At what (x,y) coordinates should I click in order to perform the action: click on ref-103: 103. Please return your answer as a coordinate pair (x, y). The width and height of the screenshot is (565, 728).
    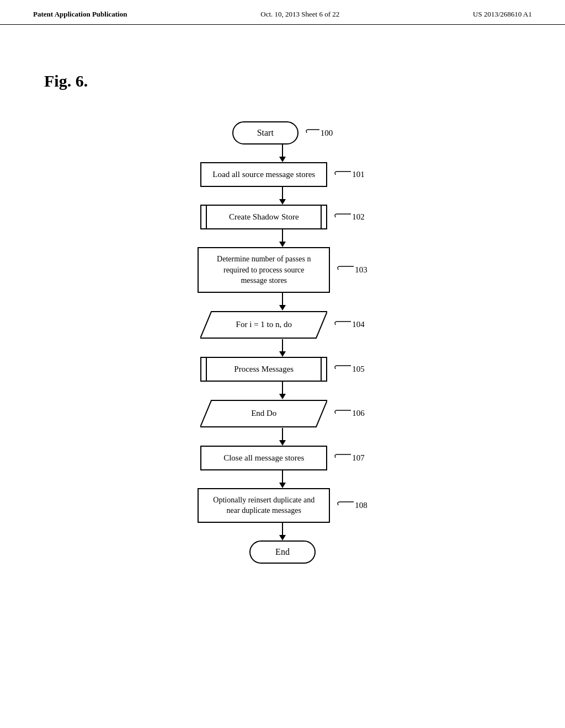
    Looking at the image, I should click on (351, 270).